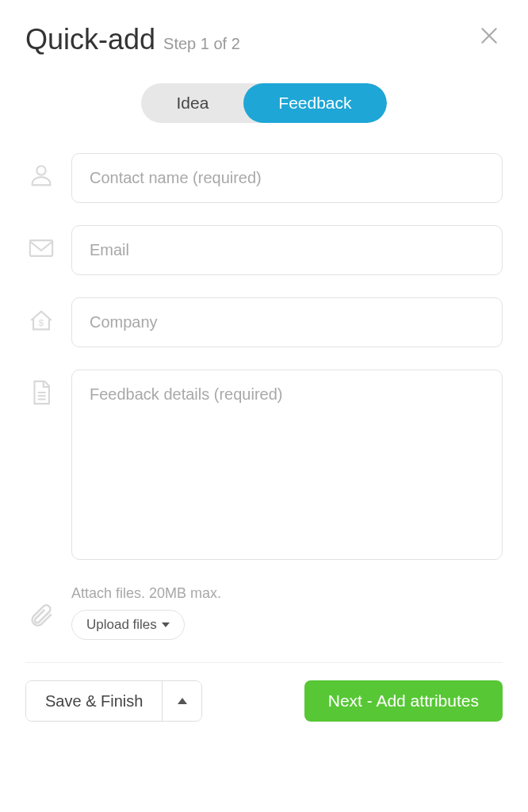 Image resolution: width=528 pixels, height=812 pixels. What do you see at coordinates (404, 701) in the screenshot?
I see `next-add-attributes-button: Next - Add attributes` at bounding box center [404, 701].